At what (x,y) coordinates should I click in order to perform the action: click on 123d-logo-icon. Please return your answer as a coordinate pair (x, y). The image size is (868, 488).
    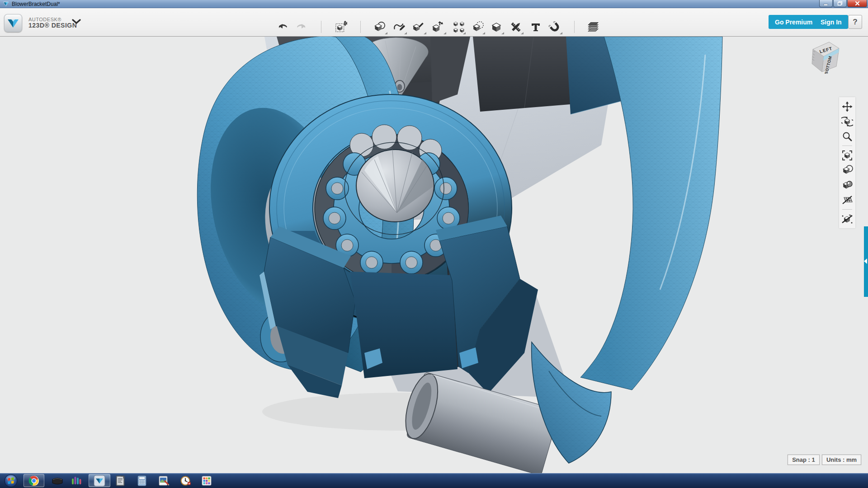
    Looking at the image, I should click on (13, 23).